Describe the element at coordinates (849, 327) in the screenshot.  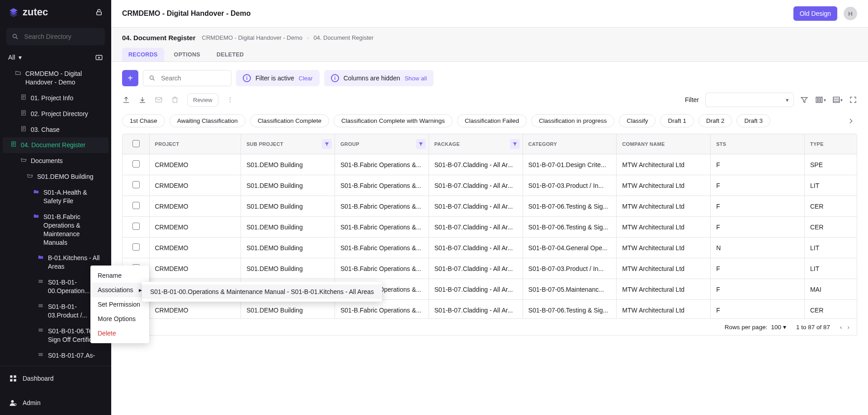
I see `page-next: ›` at that location.